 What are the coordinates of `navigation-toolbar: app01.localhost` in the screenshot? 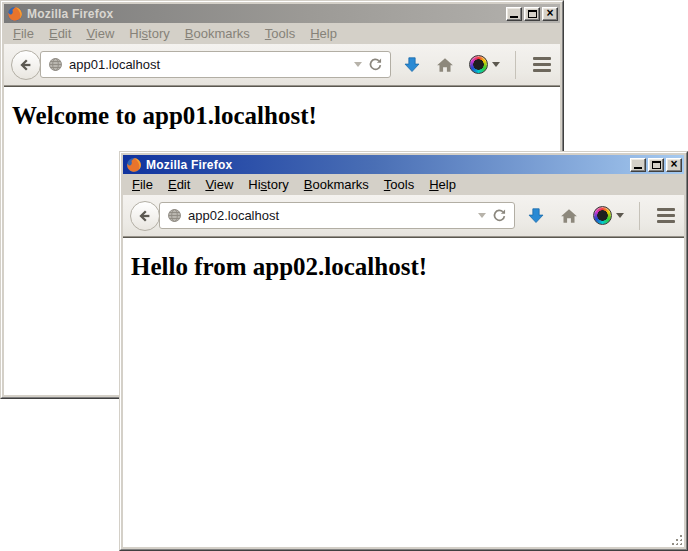 It's located at (282, 65).